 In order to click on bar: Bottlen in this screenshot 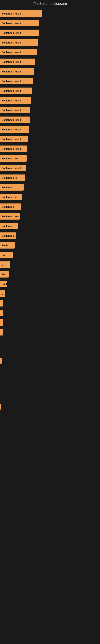, I will do `click(3, 284)`.